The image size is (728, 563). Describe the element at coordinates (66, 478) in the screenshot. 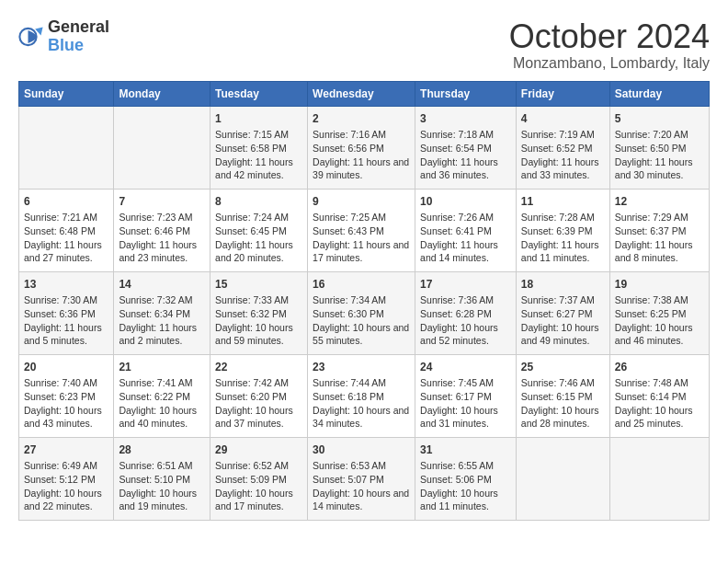

I see `calendar-cell: 27Sunrise: 6:49 AM Sunset: 5:12 PM Dayli…` at that location.